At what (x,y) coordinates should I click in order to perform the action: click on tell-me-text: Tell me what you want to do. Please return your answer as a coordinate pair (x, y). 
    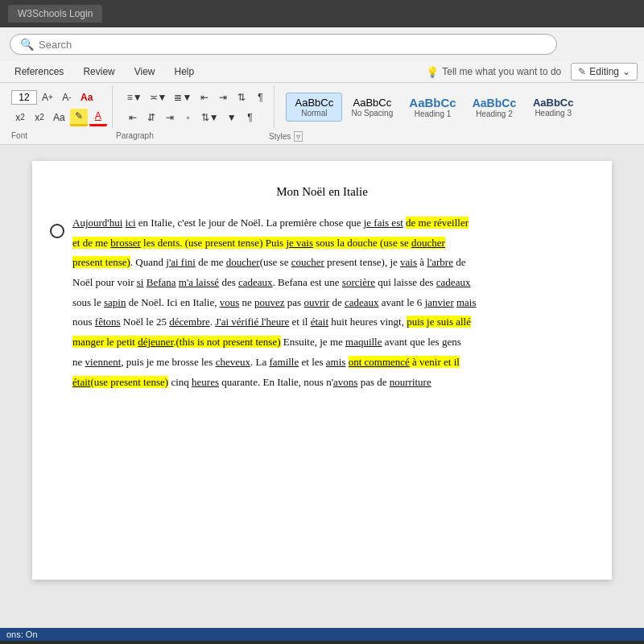
    Looking at the image, I should click on (502, 72).